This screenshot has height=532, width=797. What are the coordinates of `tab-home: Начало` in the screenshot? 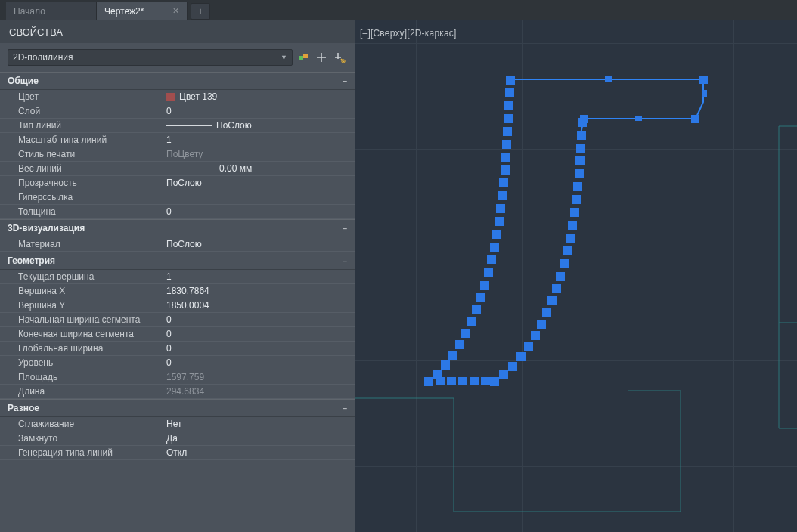 It's located at (51, 11).